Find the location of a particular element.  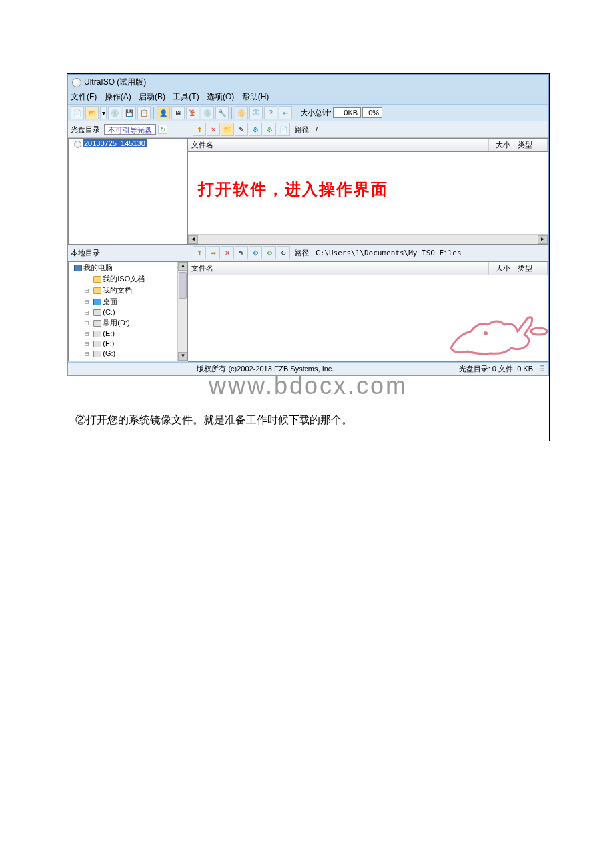

menu-options: 选项(O) is located at coordinates (220, 97).